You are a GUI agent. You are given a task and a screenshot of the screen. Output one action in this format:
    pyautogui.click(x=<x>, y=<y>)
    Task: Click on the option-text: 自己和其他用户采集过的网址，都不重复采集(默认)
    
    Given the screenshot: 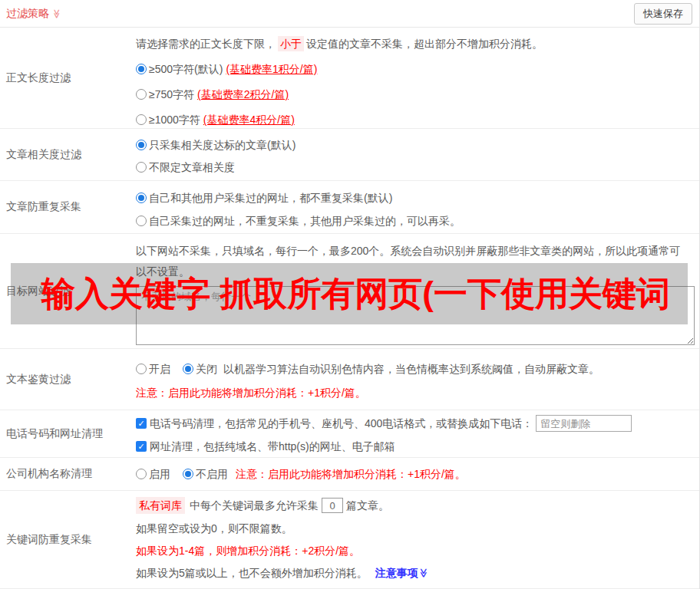 What is the action you would take?
    pyautogui.click(x=270, y=198)
    